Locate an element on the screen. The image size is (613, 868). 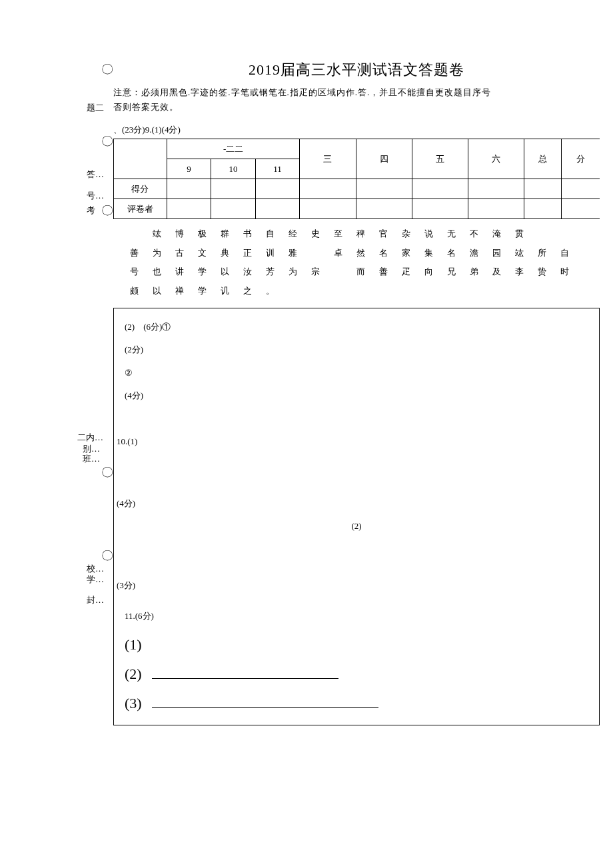
section-heading: 、(23分)9.(1)(4分) is located at coordinates (356, 130).